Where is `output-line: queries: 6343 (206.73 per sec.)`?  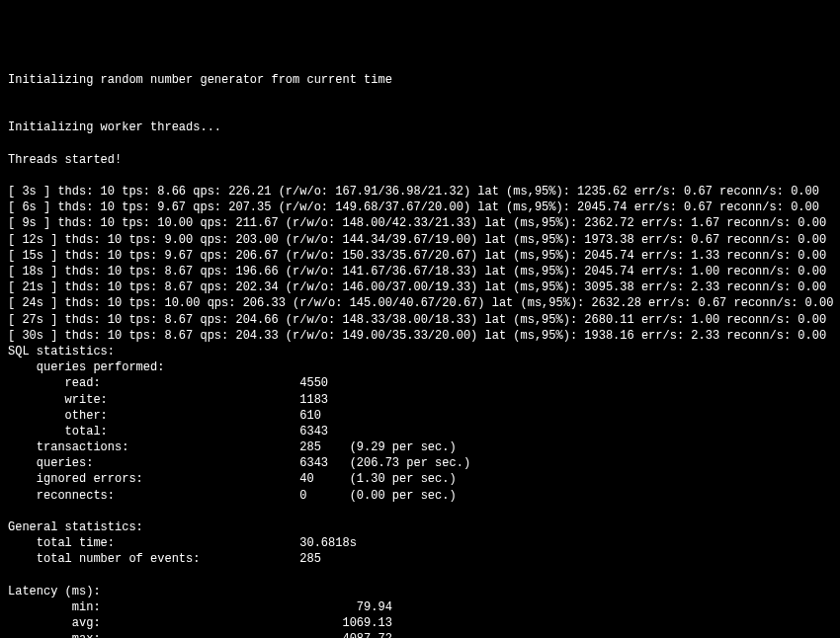
output-line: queries: 6343 (206.73 per sec.) is located at coordinates (420, 463).